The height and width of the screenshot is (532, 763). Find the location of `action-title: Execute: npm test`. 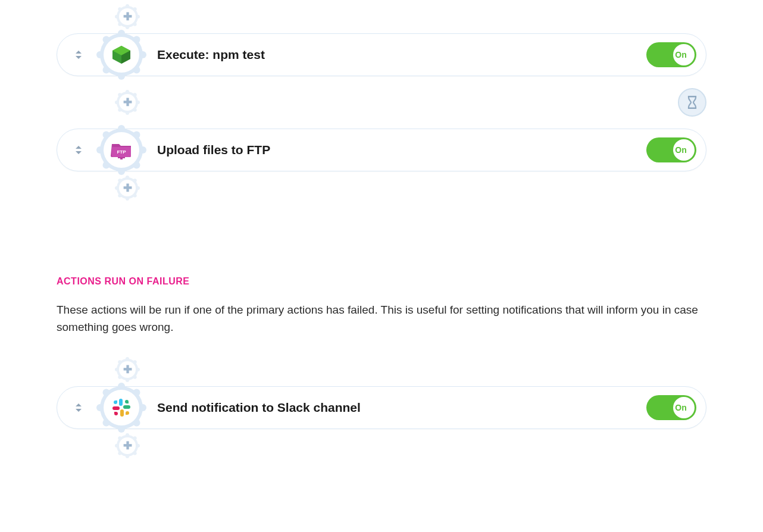

action-title: Execute: npm test is located at coordinates (402, 55).